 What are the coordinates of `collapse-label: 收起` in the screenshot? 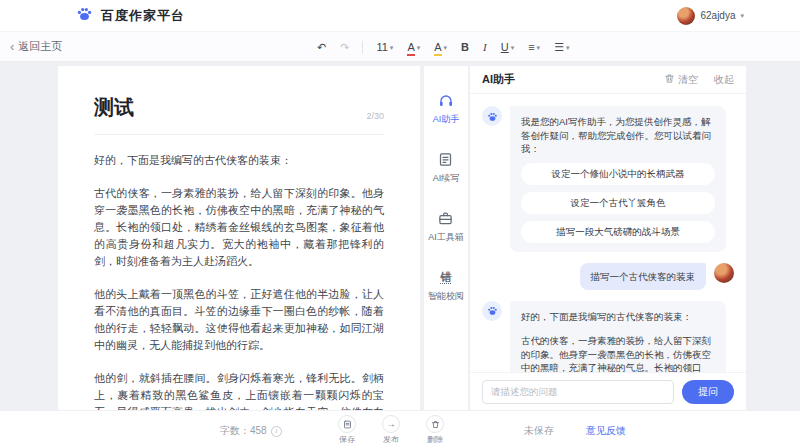 It's located at (724, 80).